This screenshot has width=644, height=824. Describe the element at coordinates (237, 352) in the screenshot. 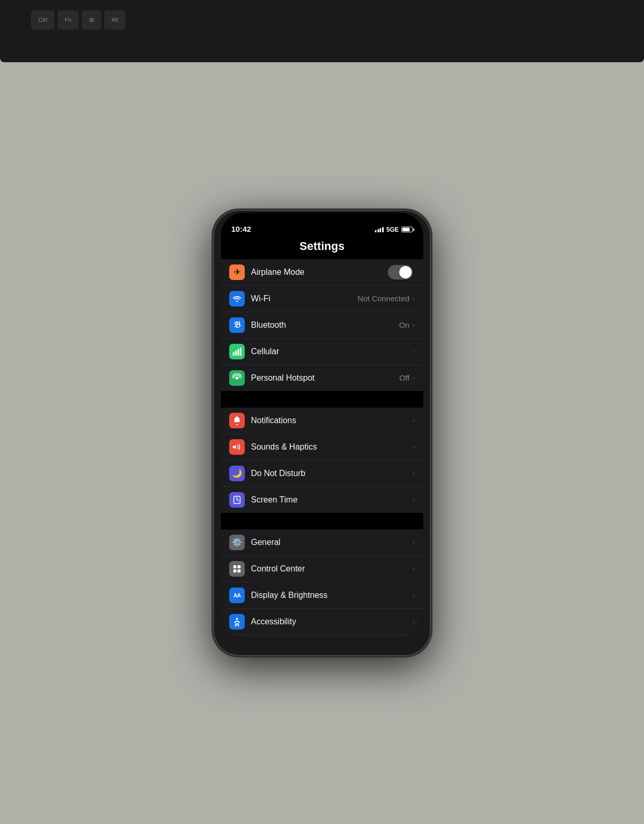

I see `cellular-icon` at that location.